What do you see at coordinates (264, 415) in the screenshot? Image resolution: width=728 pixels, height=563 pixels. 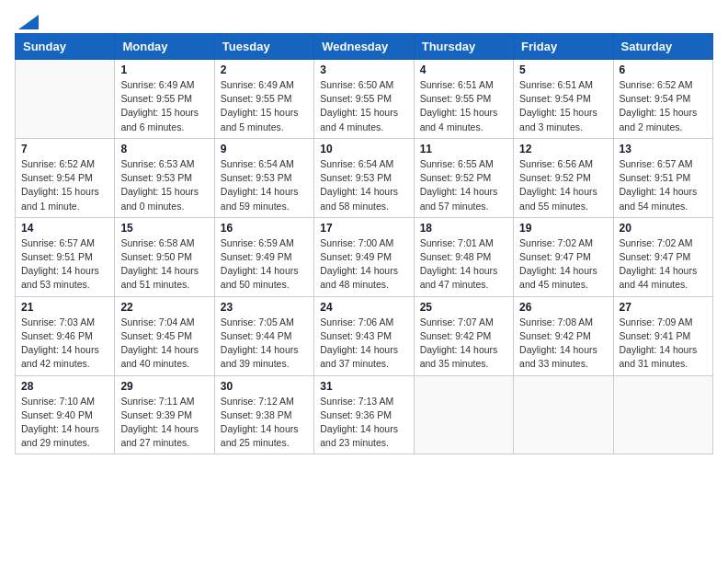 I see `calendar-cell: 30Sunrise: 7:12 AMSunset: 9:38 PMDayligh…` at bounding box center [264, 415].